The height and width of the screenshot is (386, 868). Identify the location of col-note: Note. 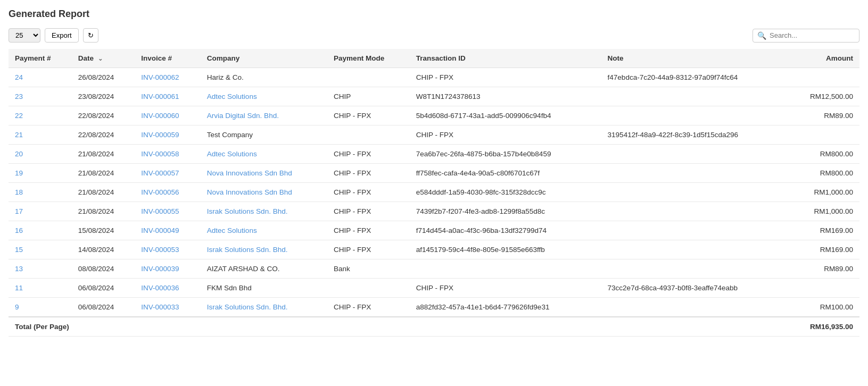
(694, 58).